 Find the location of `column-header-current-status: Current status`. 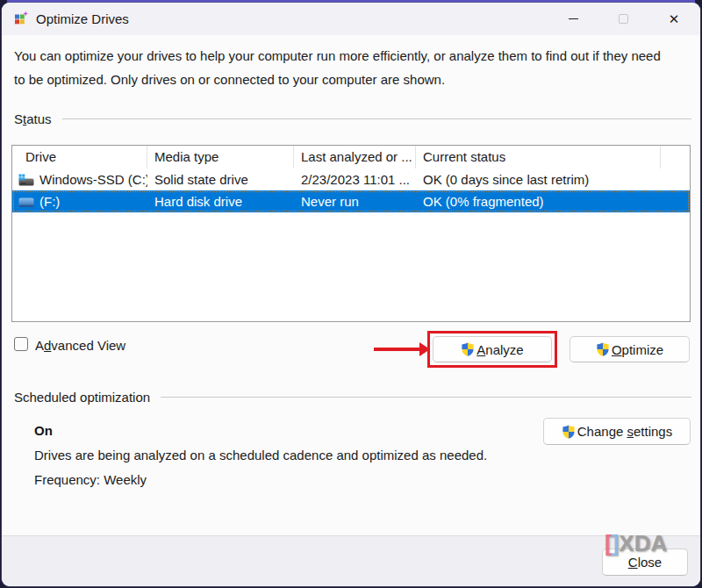

column-header-current-status: Current status is located at coordinates (539, 157).